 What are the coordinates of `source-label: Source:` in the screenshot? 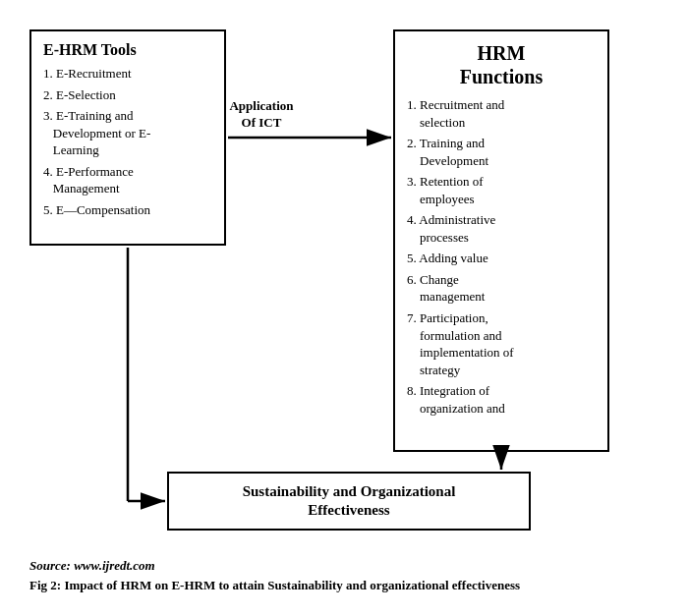 It's located at (50, 566).